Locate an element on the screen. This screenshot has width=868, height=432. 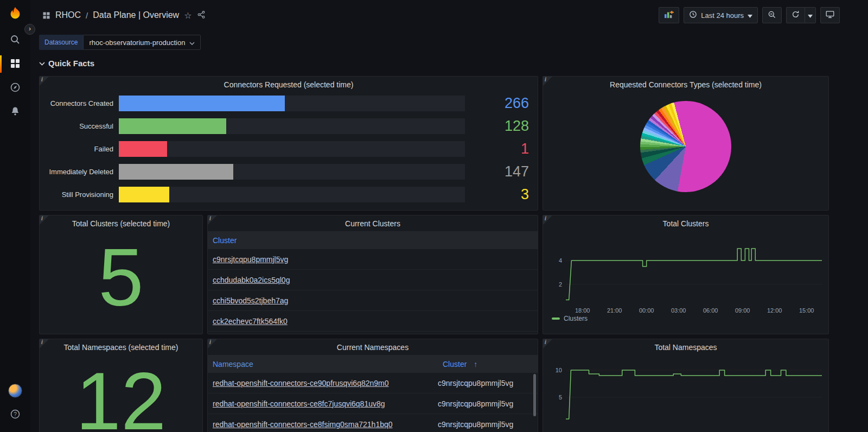
help-question-icon: ? is located at coordinates (15, 415).